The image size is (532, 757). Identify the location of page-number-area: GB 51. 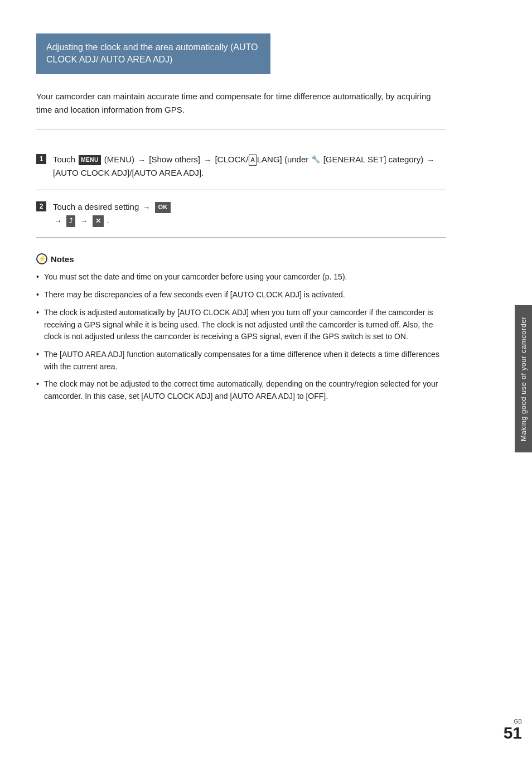
(513, 730).